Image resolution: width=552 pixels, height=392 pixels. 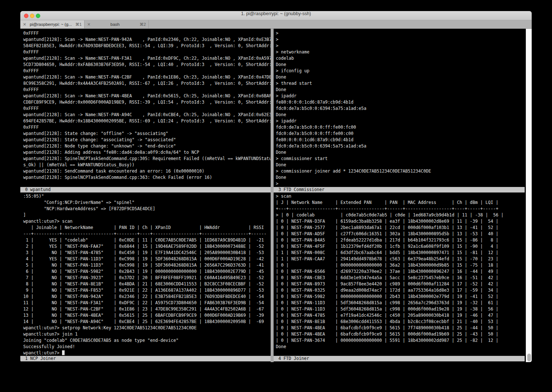 I want to click on traffic-lights, so click(x=32, y=16).